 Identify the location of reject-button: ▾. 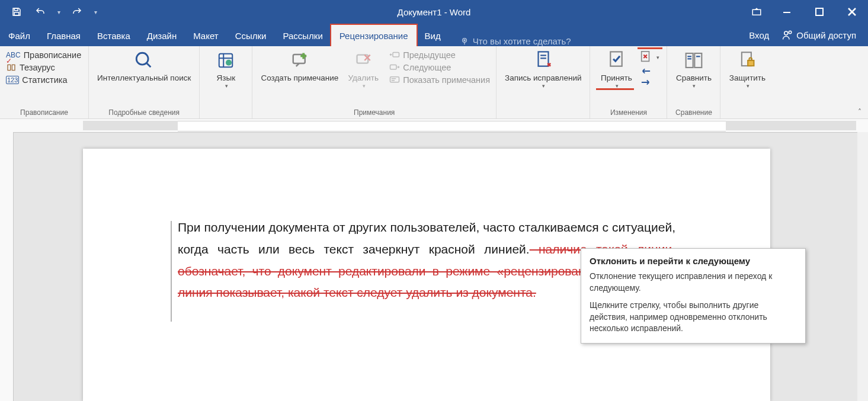
(649, 57).